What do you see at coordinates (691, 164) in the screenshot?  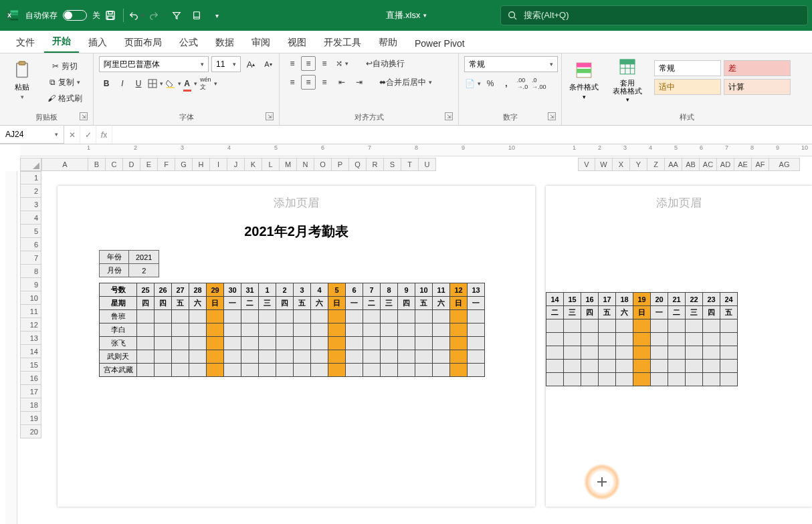 I see `col-header: AB` at bounding box center [691, 164].